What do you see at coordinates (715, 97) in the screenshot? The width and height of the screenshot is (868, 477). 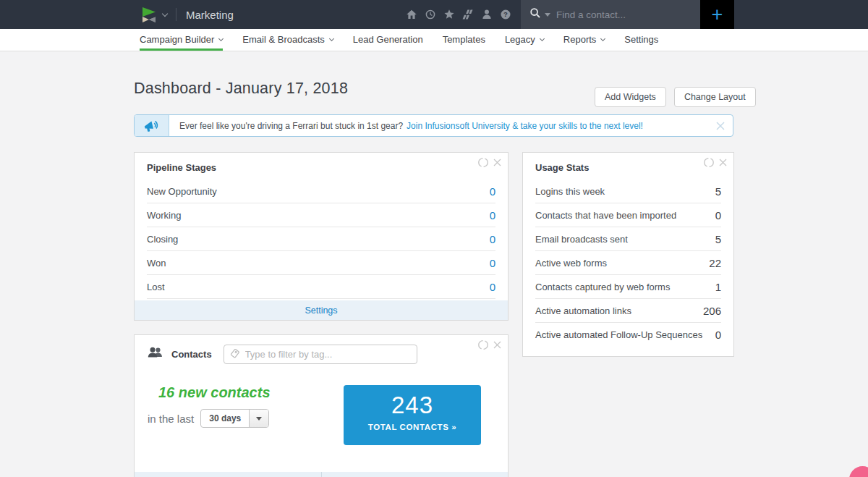 I see `change-layout-button: Change Layout` at bounding box center [715, 97].